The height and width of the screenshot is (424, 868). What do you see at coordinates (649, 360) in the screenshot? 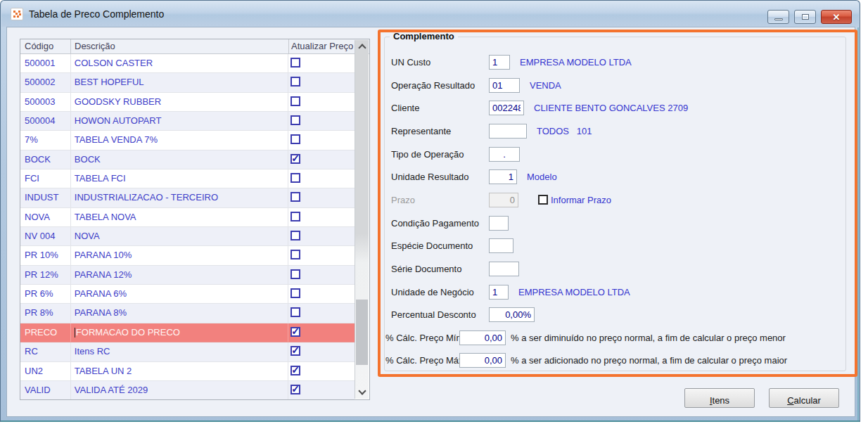
I see `field-hint-perc-calc-preco-maximo: % a ser adicionado no preço normal, a fi…` at bounding box center [649, 360].